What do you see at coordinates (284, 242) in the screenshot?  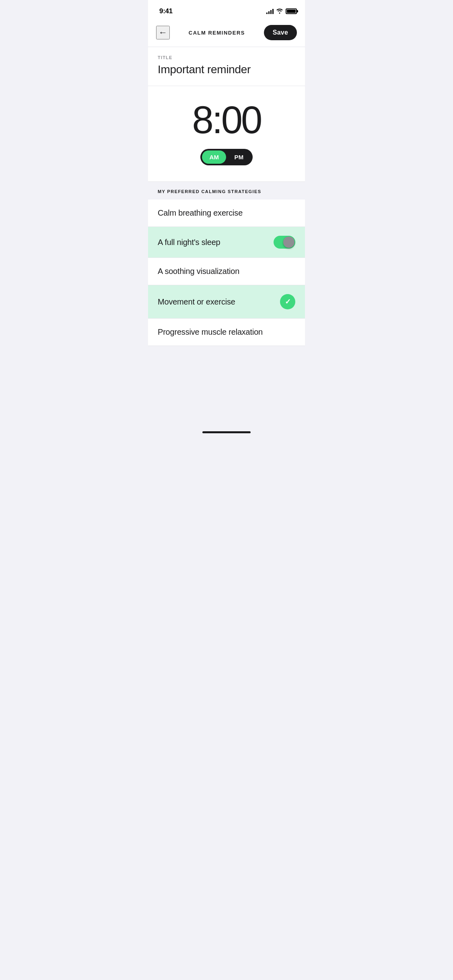 I see `sleep-toggle` at bounding box center [284, 242].